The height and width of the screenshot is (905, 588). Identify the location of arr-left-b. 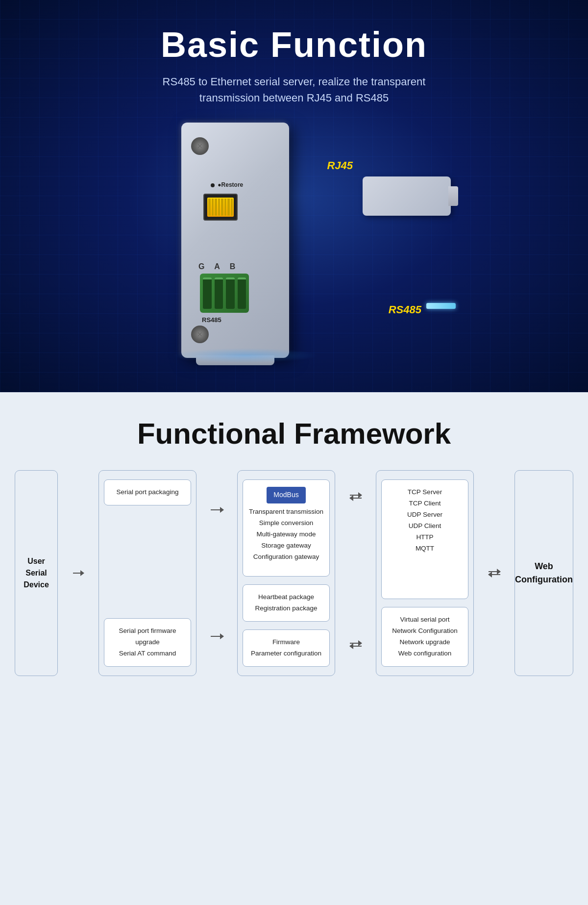
(356, 646).